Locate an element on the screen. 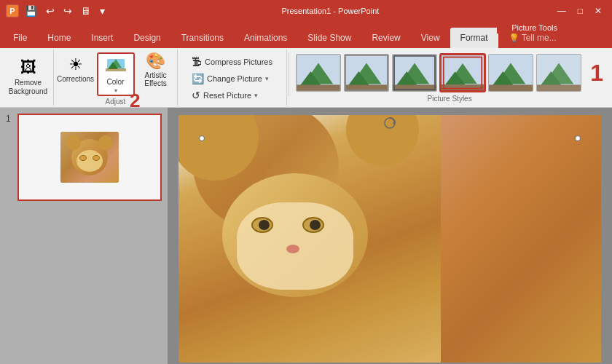  artistic-label: ArtisticEffects is located at coordinates (155, 79).